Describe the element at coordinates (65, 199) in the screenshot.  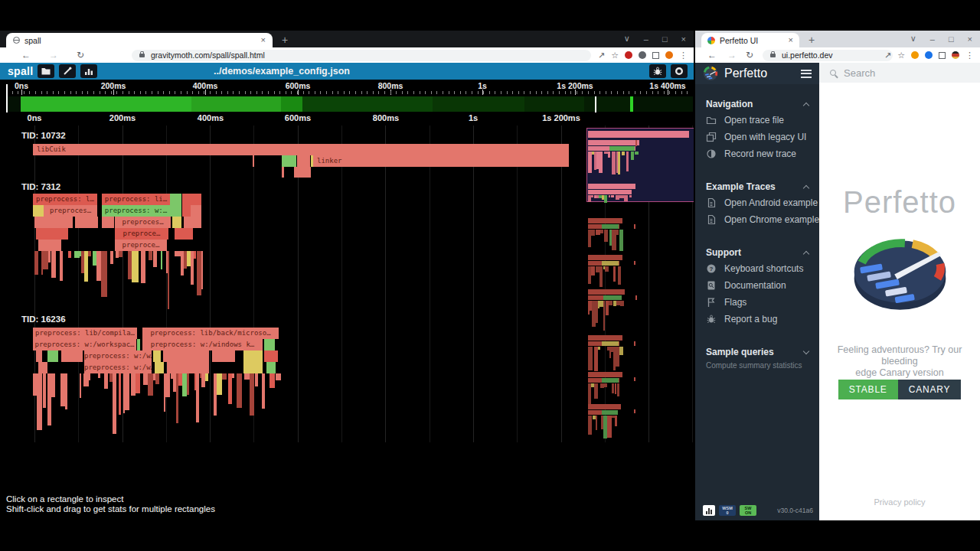
I see `flame-bar: preprocess: l…` at that location.